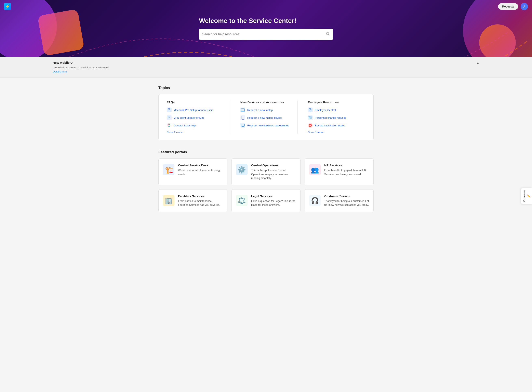 The width and height of the screenshot is (532, 392). Describe the element at coordinates (266, 117) in the screenshot. I see `topic-column-devices: New Devices and Accessories Request a ne…` at that location.